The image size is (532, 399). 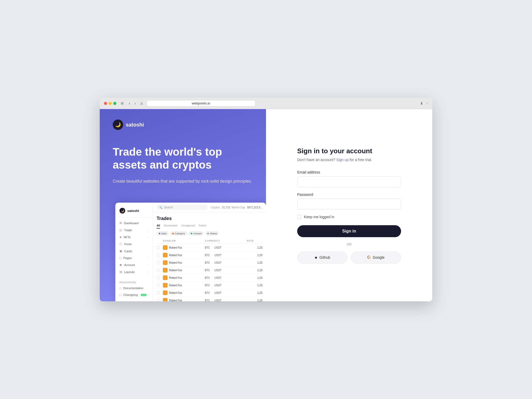 What do you see at coordinates (129, 103) in the screenshot?
I see `back-button: ‹` at bounding box center [129, 103].